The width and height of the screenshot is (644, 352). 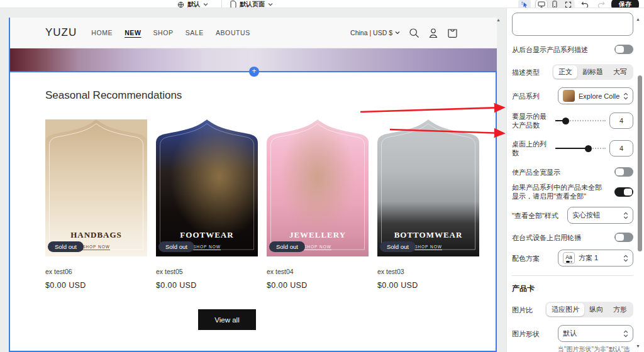 I want to click on nav-item-aboutus: ABOUTUS, so click(x=233, y=33).